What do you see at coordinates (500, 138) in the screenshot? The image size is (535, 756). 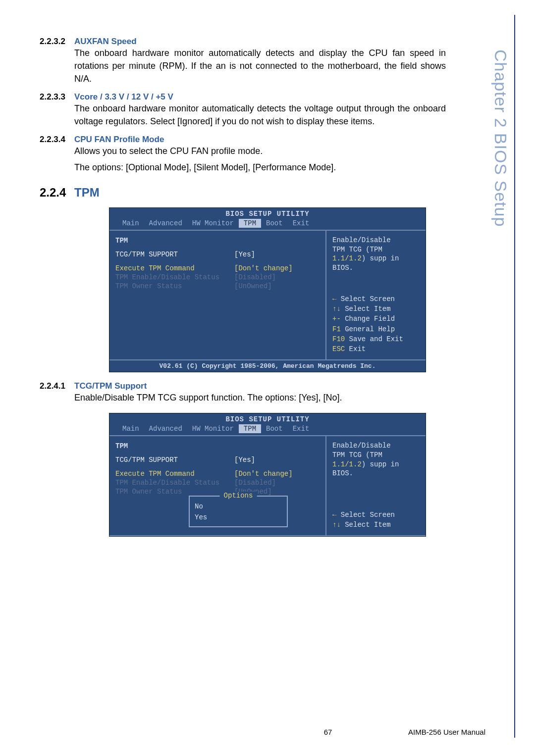 I see `chapter-side-tab: Chapter 2 BIOS Setup` at bounding box center [500, 138].